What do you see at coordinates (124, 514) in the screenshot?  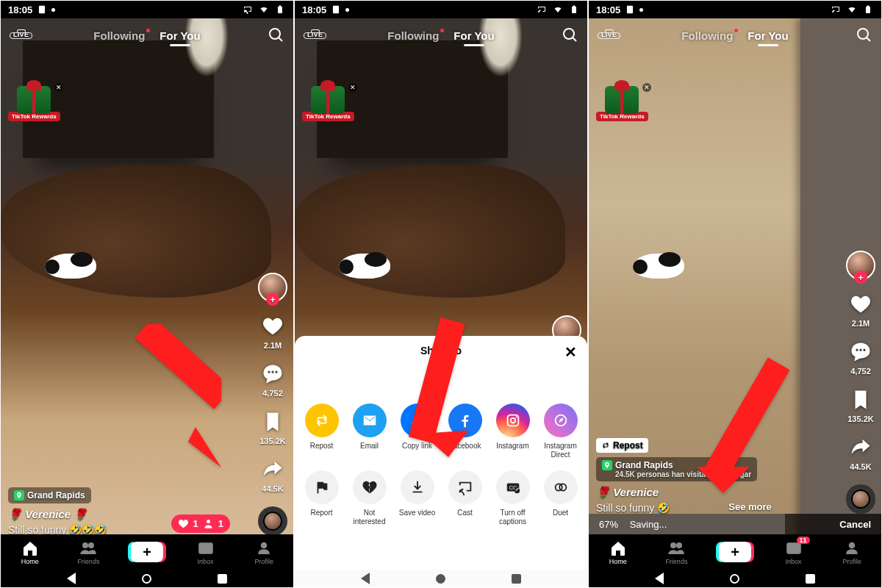 I see `author-name: 🌹 Verenice 🌹` at bounding box center [124, 514].